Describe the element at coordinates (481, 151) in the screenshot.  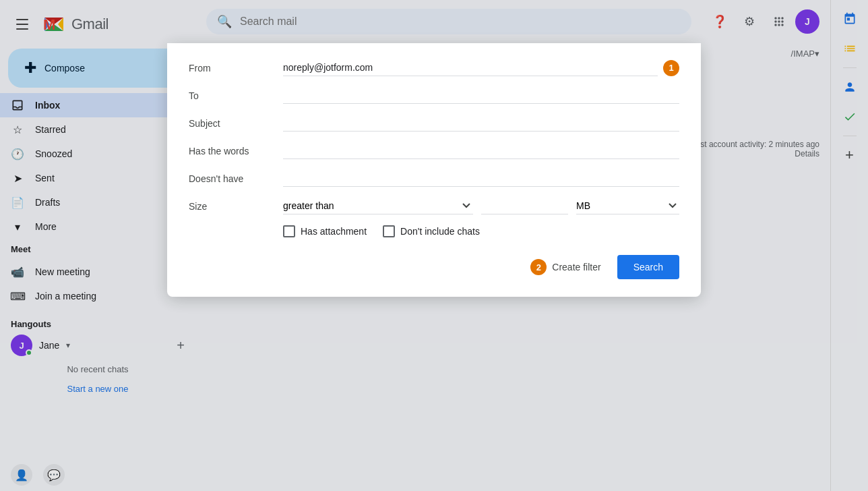
I see `has-words-input-wrap` at that location.